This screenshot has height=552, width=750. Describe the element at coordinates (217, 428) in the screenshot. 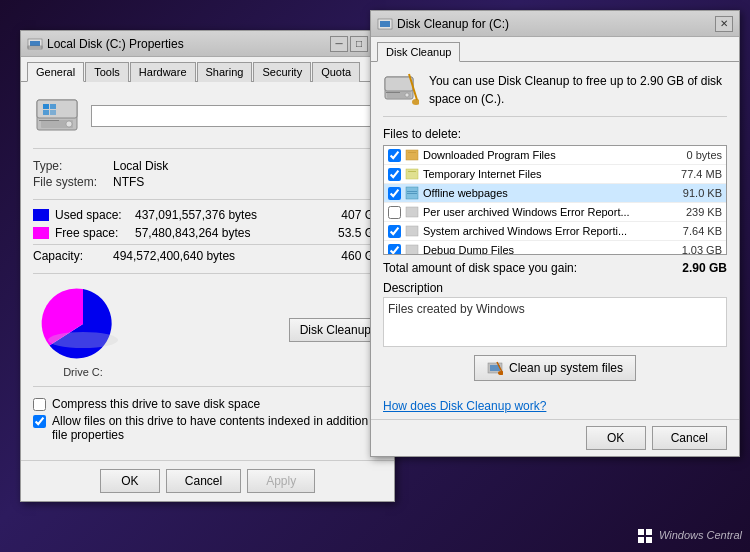

I see `index-label: Allow files on this drive to have conten…` at that location.